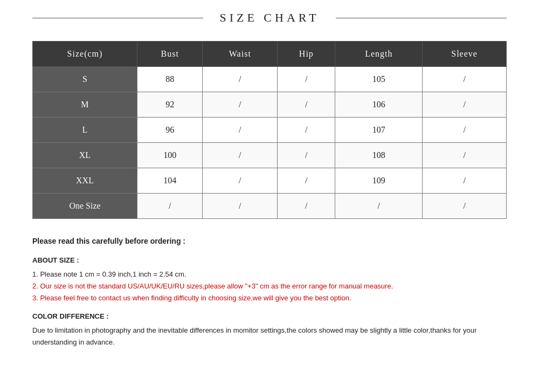  I want to click on data-cell: 106, so click(379, 105).